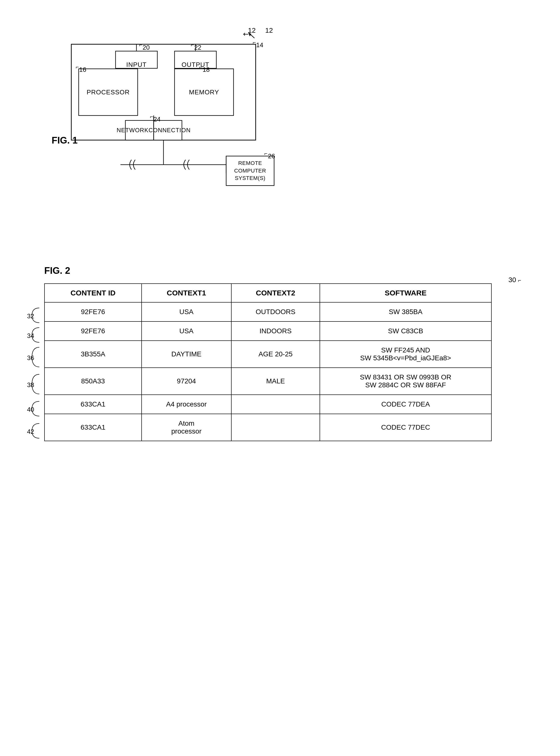 This screenshot has width=560, height=756. I want to click on ref-42: 42, so click(35, 432).